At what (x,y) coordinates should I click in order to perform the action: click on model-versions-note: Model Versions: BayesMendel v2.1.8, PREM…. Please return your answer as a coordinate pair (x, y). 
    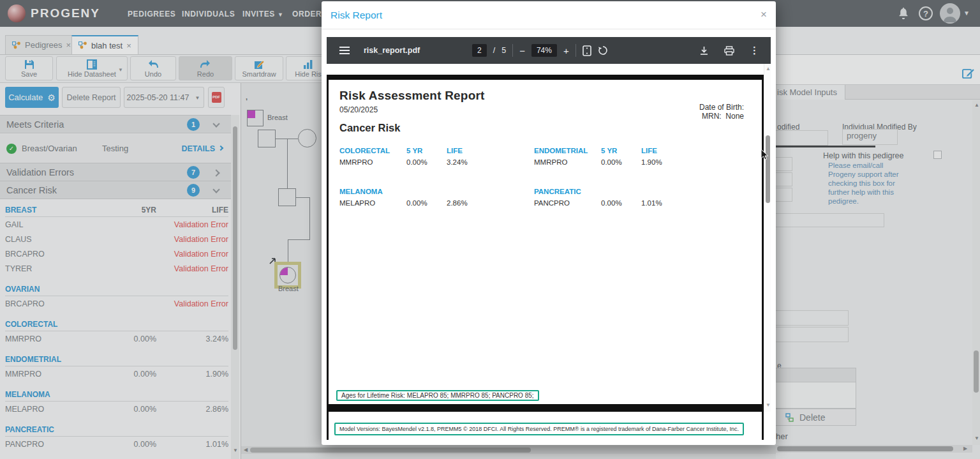
    Looking at the image, I should click on (539, 429).